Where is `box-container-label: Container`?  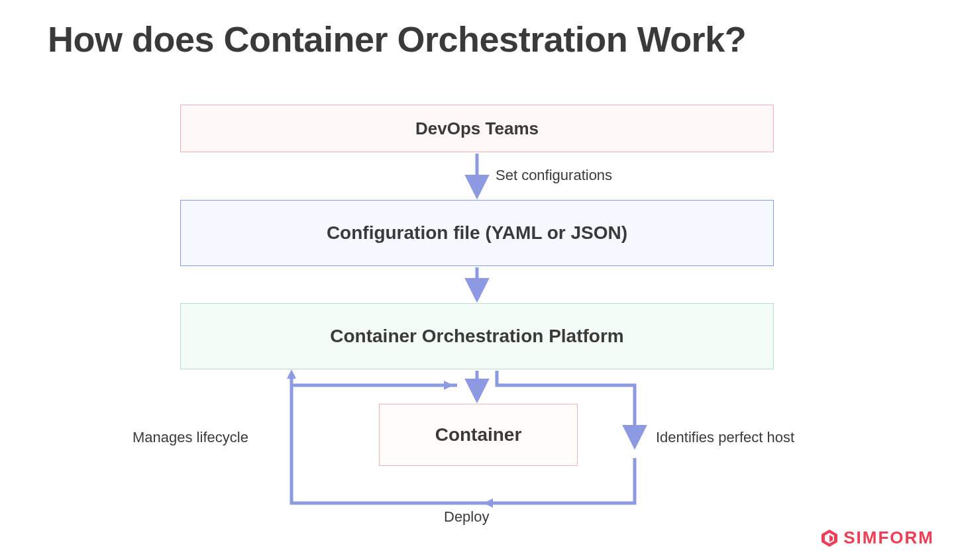
box-container-label: Container is located at coordinates (478, 435).